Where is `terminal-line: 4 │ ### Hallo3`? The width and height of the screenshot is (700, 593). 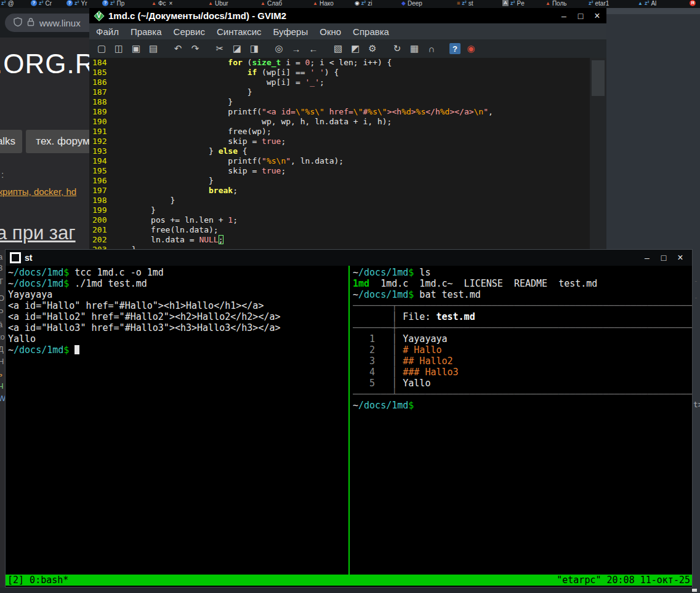 terminal-line: 4 │ ### Hallo3 is located at coordinates (522, 372).